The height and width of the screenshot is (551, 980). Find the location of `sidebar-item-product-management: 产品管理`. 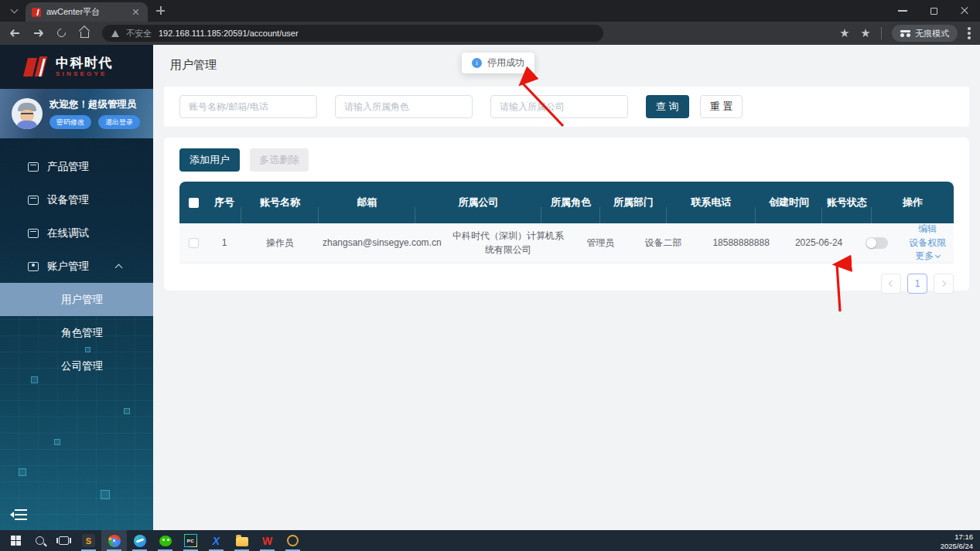

sidebar-item-product-management: 产品管理 is located at coordinates (77, 167).